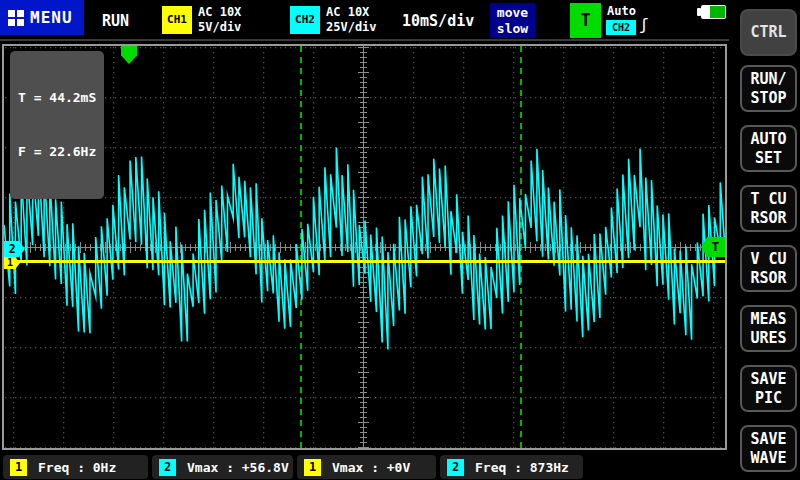  I want to click on trigger-mode: Auto, so click(622, 11).